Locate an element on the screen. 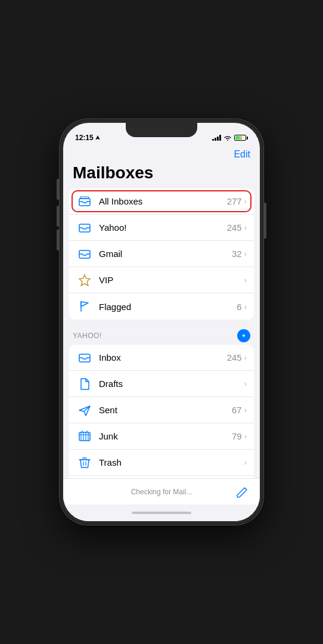 The image size is (323, 644). wifi-icon is located at coordinates (228, 138).